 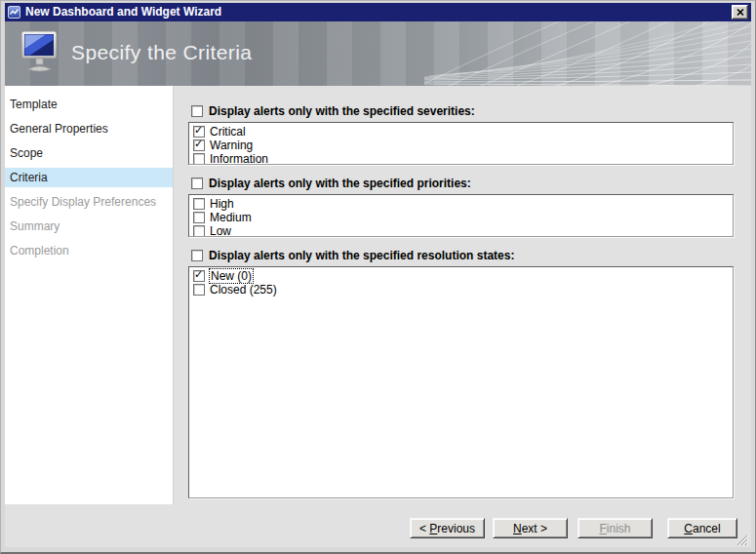 What do you see at coordinates (689, 529) in the screenshot?
I see `cancel-label-key: C` at bounding box center [689, 529].